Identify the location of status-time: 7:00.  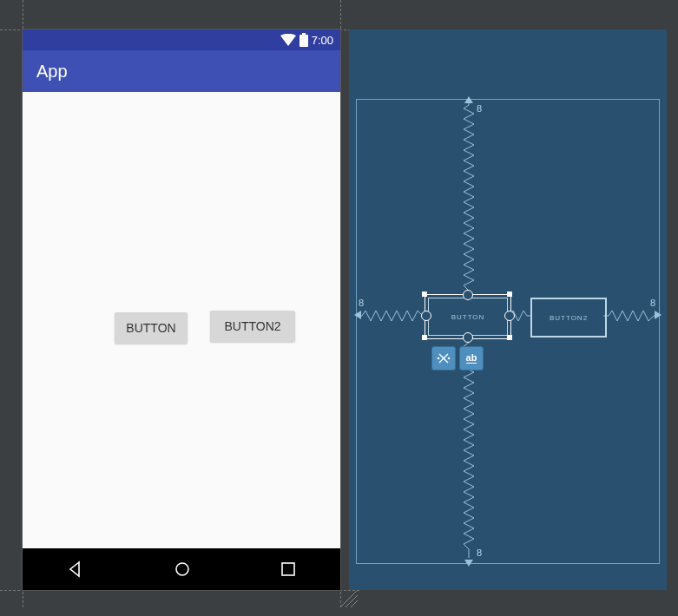
(323, 40).